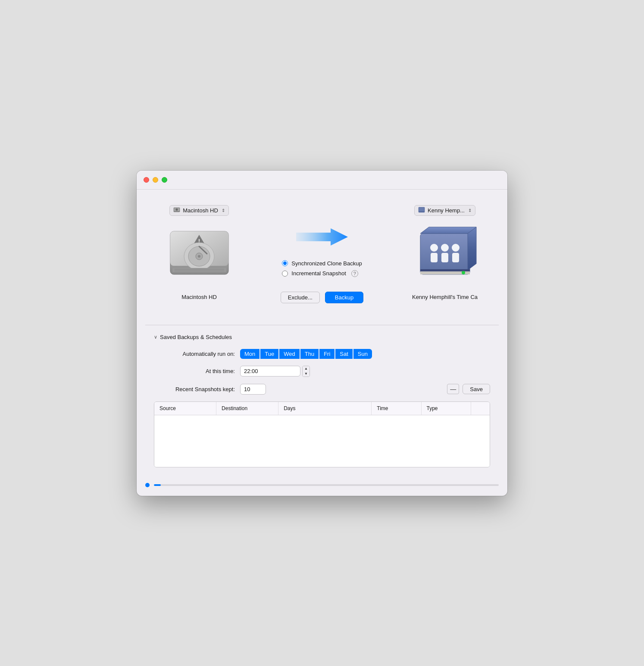  I want to click on snapshots-minus-button: —, so click(453, 389).